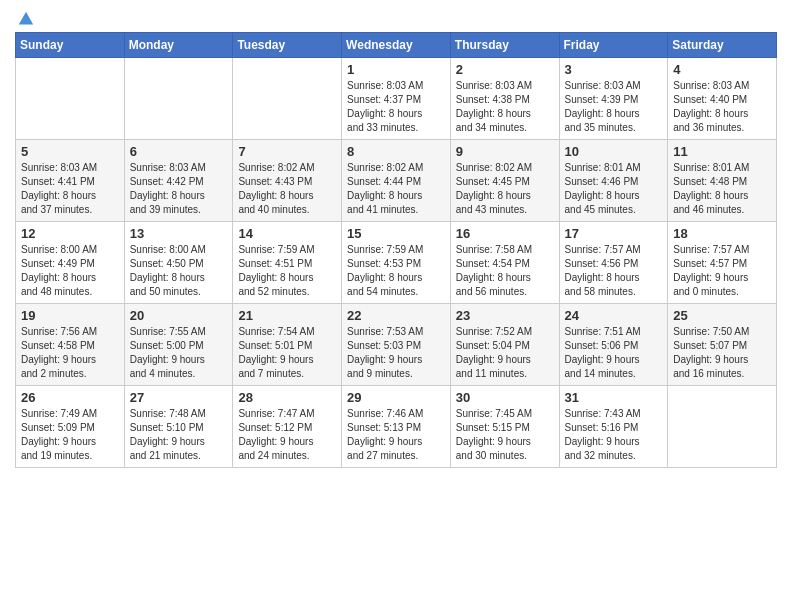 The width and height of the screenshot is (792, 612). I want to click on day-number: 12, so click(70, 234).